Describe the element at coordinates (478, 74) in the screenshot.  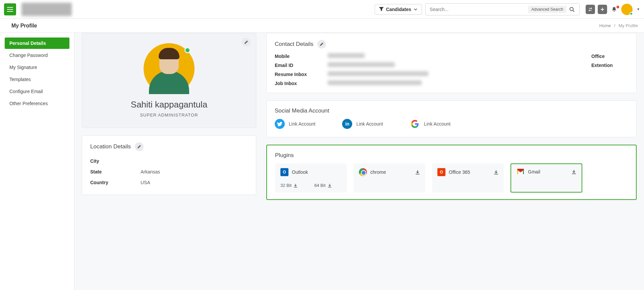
I see `resume-inbox-value` at that location.